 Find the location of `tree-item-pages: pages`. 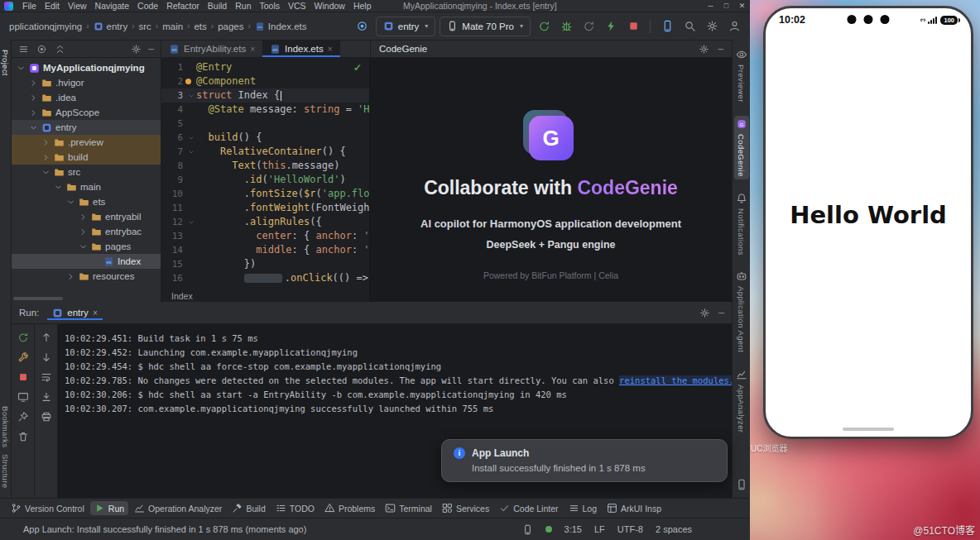

tree-item-pages: pages is located at coordinates (86, 246).